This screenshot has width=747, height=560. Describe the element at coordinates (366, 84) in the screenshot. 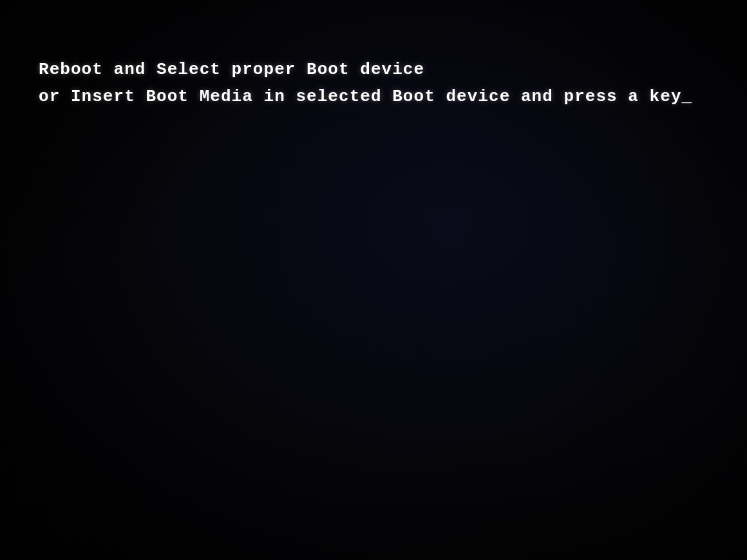

I see `boot-error-message: Reboot and Select proper Boot device or …` at that location.